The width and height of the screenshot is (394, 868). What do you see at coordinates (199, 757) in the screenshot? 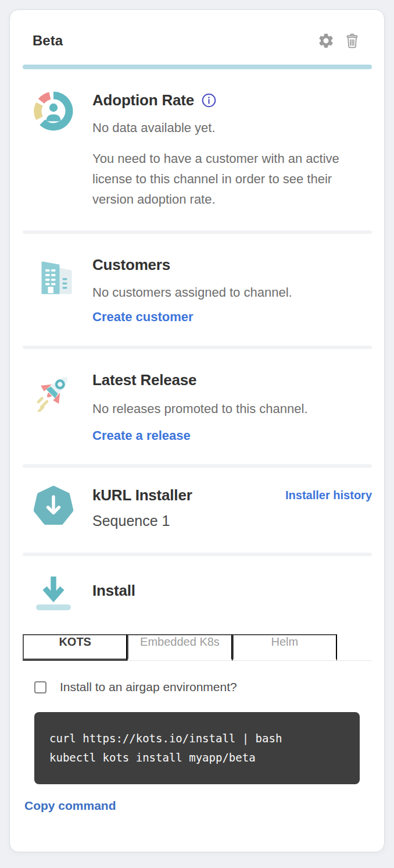
I see `code-line: kubectl kots install myapp/beta` at bounding box center [199, 757].